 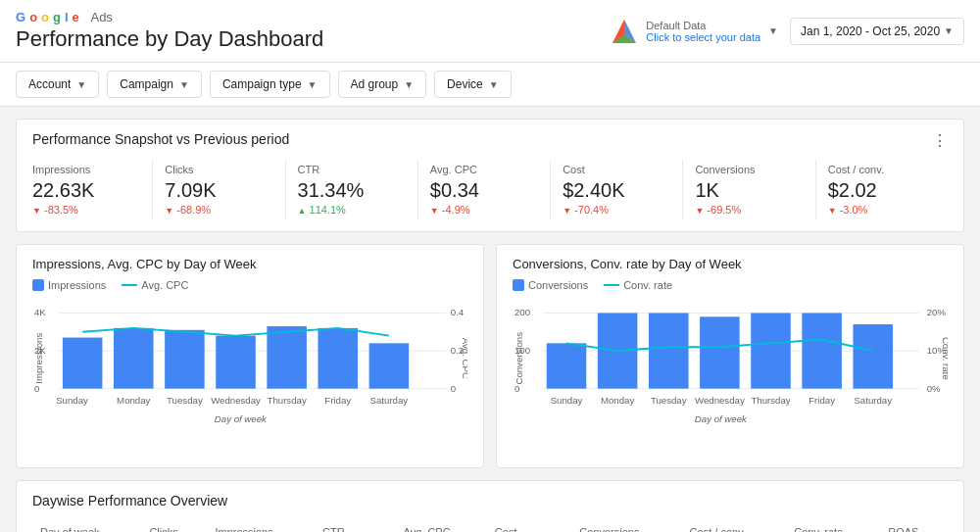 I want to click on filter-account-caret-icon: ▼, so click(x=81, y=84).